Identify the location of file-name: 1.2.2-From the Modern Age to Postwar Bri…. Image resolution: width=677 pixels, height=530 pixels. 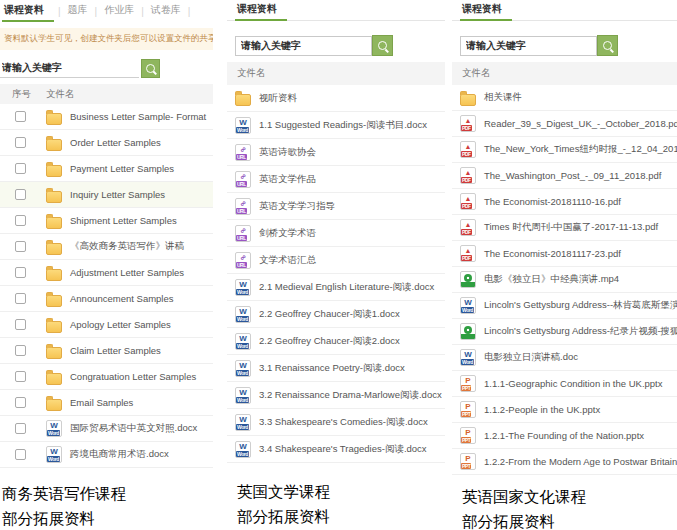
(580, 462).